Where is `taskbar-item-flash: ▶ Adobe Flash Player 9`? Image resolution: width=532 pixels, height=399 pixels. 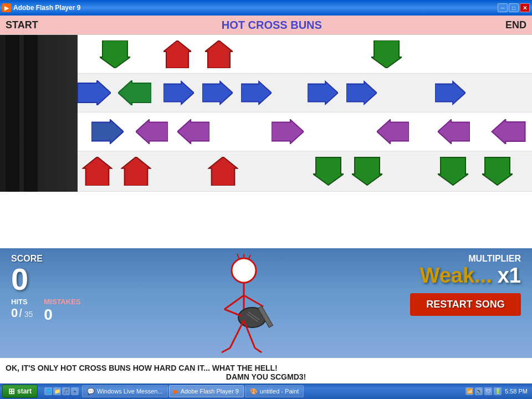 taskbar-item-flash: ▶ Adobe Flash Player 9 is located at coordinates (206, 391).